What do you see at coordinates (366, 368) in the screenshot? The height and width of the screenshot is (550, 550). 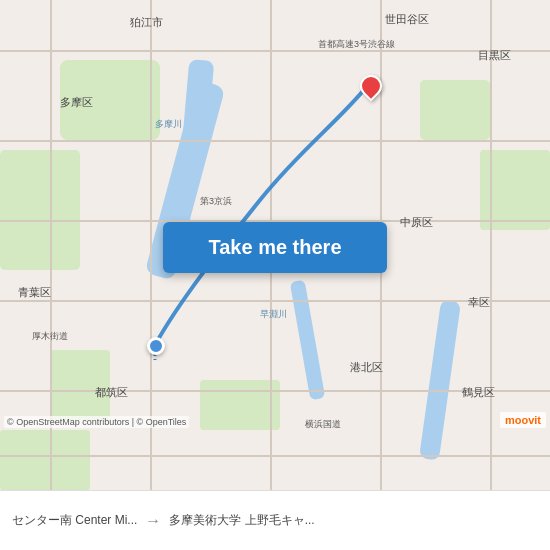 I see `label-kohoku: 港北区` at bounding box center [366, 368].